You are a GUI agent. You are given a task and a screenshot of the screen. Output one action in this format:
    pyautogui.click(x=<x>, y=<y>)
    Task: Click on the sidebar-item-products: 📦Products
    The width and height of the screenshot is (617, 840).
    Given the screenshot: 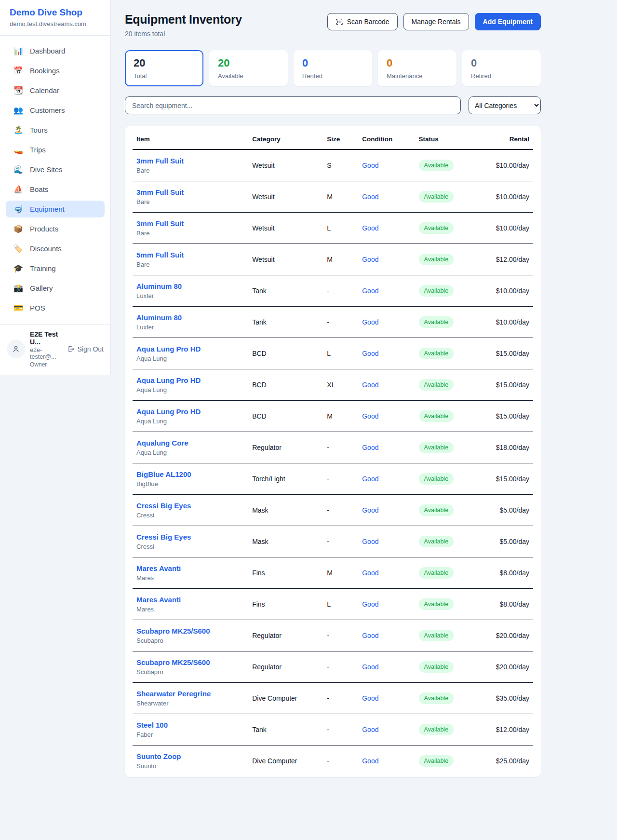 What is the action you would take?
    pyautogui.click(x=55, y=229)
    